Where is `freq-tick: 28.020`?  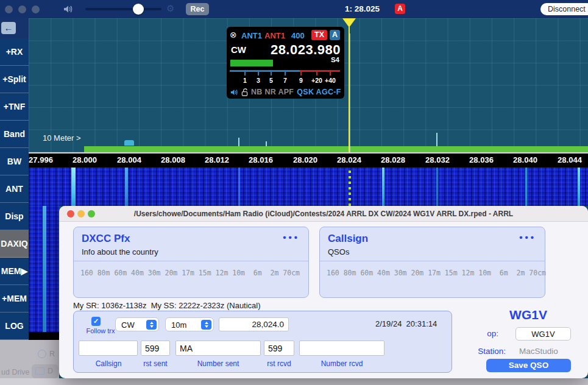 freq-tick: 28.020 is located at coordinates (305, 160).